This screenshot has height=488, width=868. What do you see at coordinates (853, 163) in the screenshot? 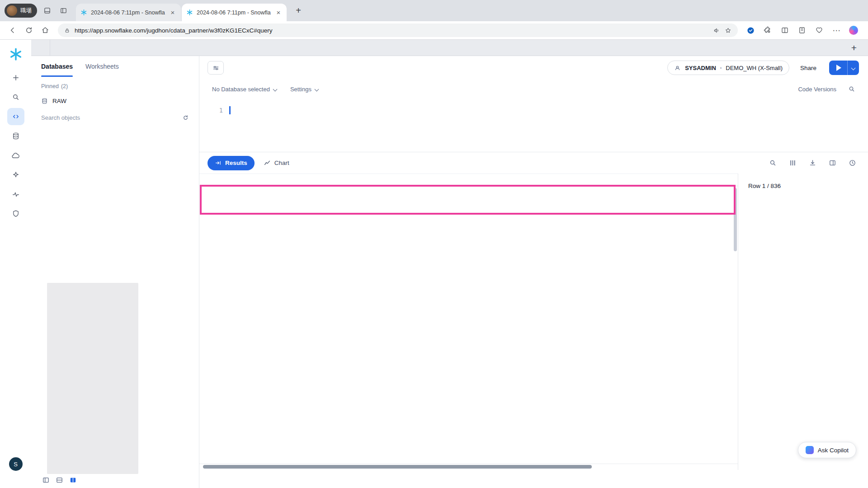
I see `history-clock-icon` at bounding box center [853, 163].